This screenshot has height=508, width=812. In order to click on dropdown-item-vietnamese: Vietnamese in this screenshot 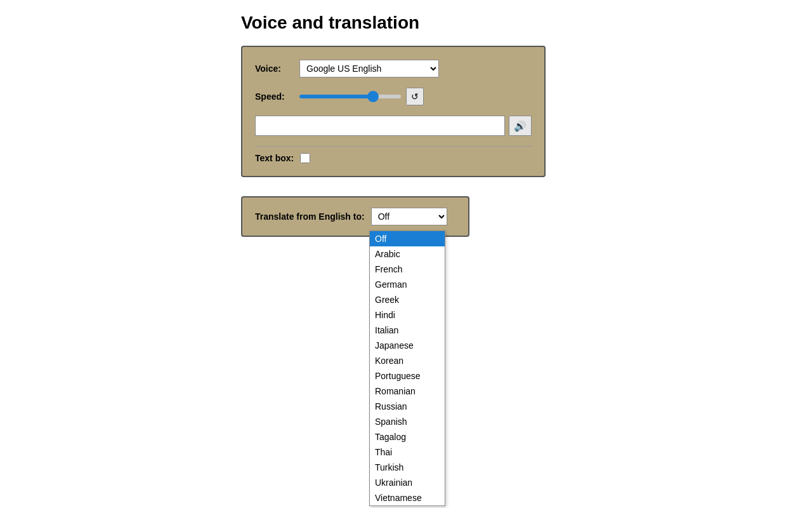, I will do `click(407, 498)`.